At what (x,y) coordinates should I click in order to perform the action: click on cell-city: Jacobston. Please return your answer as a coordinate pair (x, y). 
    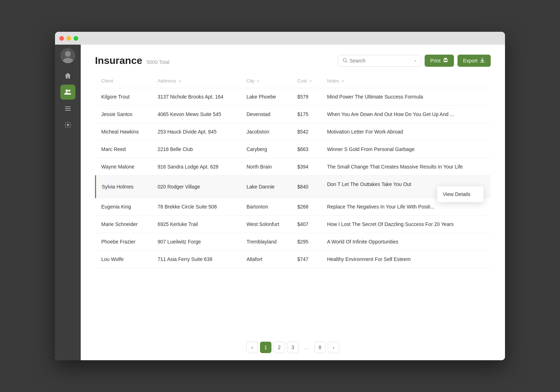
    Looking at the image, I should click on (266, 132).